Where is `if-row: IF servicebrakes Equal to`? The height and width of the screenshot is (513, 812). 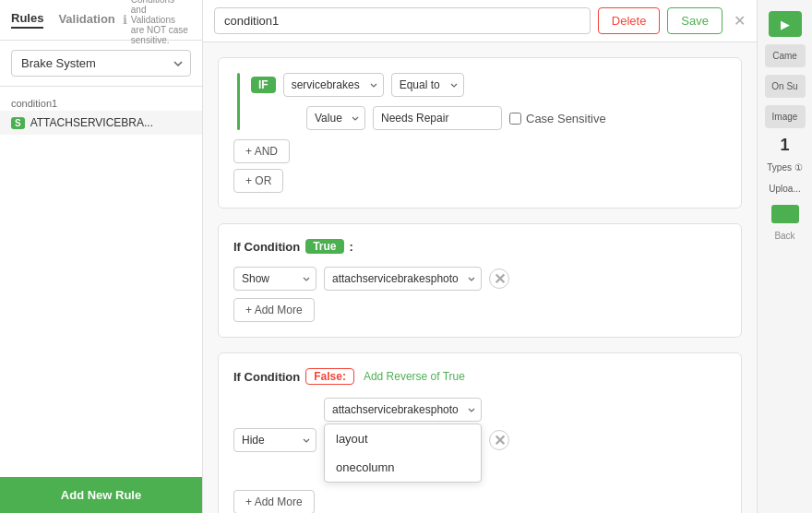 if-row: IF servicebrakes Equal to is located at coordinates (489, 85).